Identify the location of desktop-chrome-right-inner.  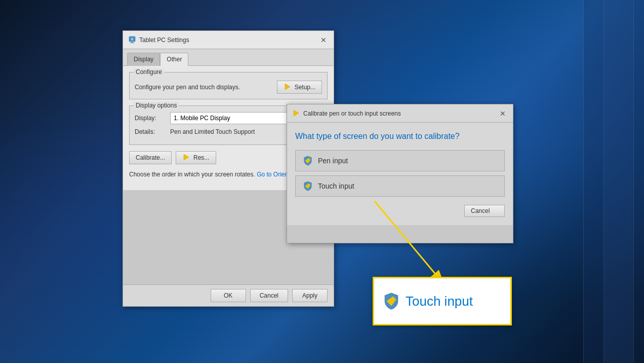
(619, 181).